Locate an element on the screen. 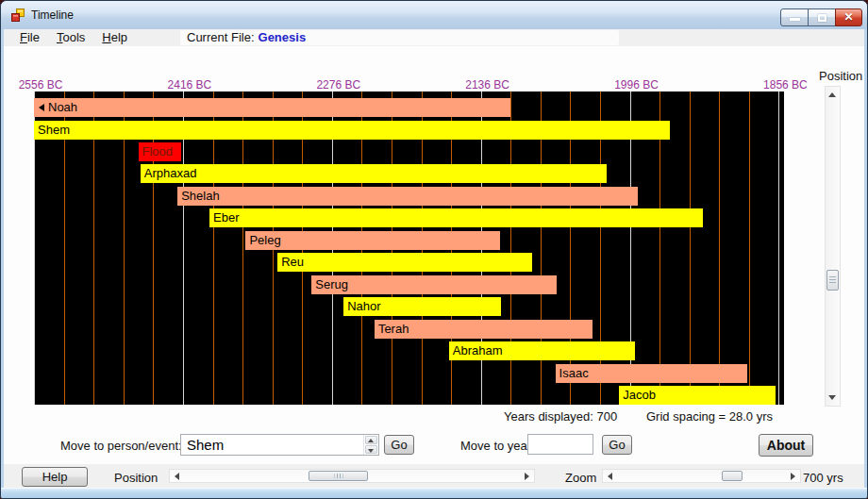  bottom-bar: Help Position Zoom 700 yrs is located at coordinates (435, 475).